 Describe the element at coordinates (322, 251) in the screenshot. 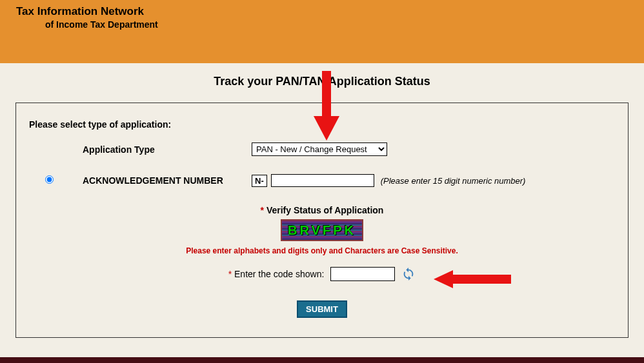

I see `captcha-warning: Please enter alphabets and digits only a…` at that location.